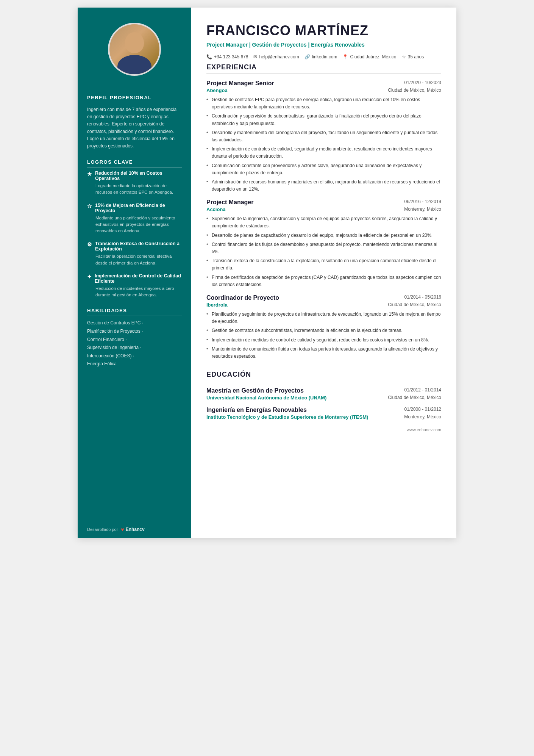 The image size is (534, 756). I want to click on educacion-section-title: EDUCACIÓN, so click(324, 376).